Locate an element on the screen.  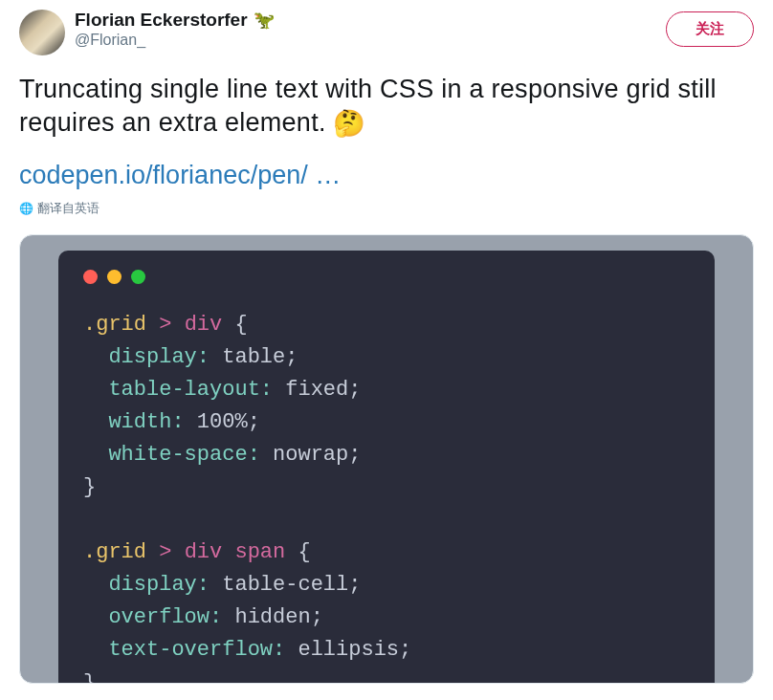
zoom-dot-icon is located at coordinates (138, 277).